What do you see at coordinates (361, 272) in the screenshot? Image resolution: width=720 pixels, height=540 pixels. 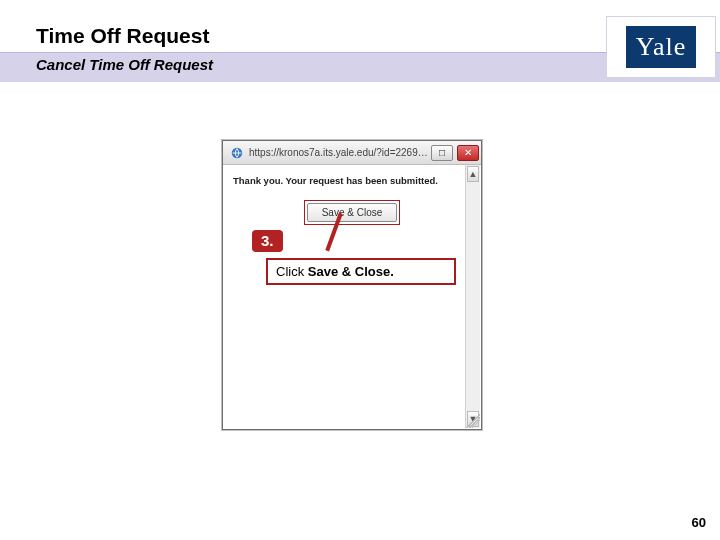 I see `callout-instruction-box: Click Save & Close.` at bounding box center [361, 272].